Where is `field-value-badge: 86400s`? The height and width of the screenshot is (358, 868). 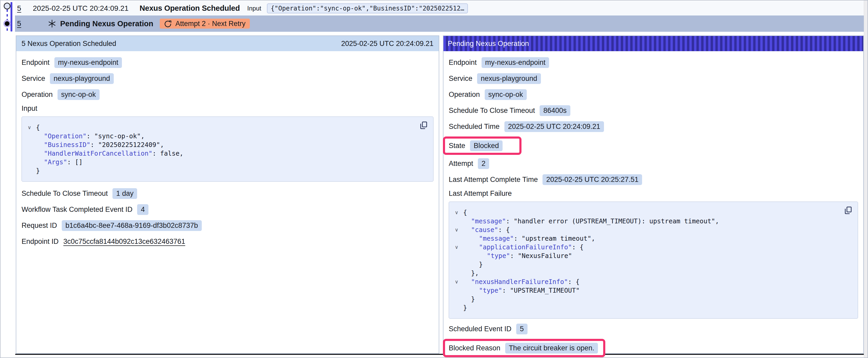 field-value-badge: 86400s is located at coordinates (555, 110).